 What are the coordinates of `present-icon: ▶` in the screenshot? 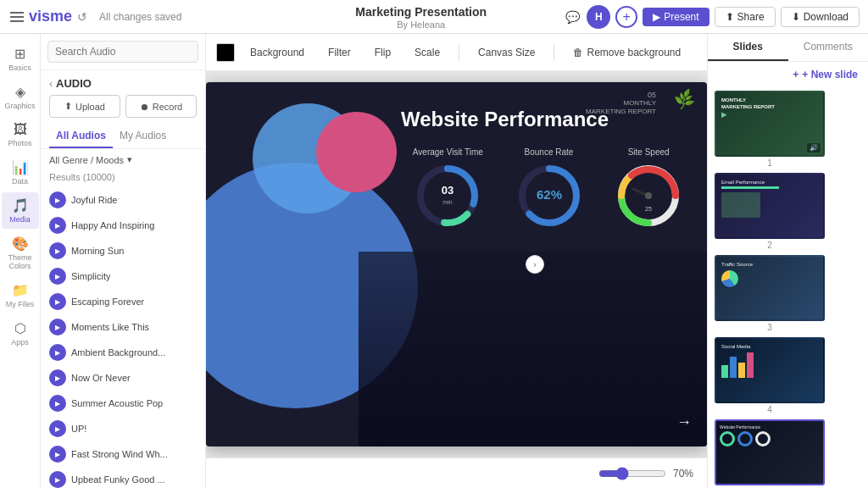 It's located at (656, 17).